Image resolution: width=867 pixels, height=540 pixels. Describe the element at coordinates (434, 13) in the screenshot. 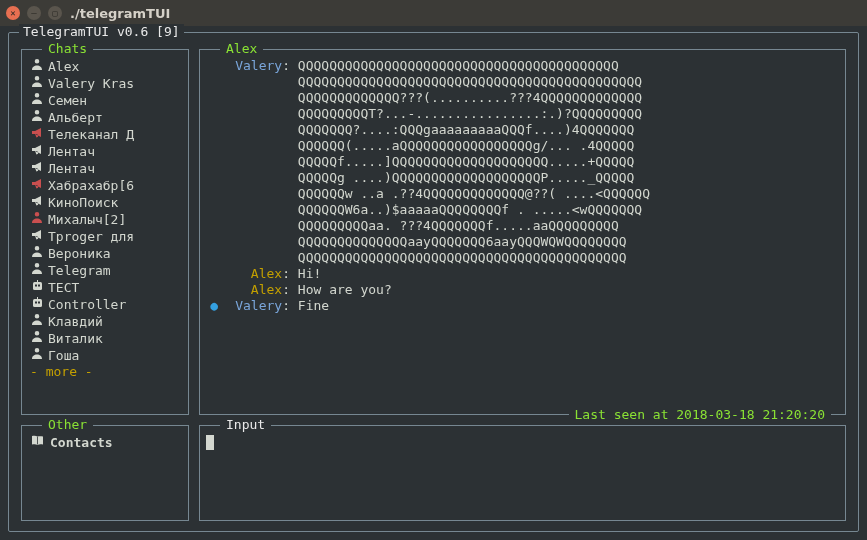

I see `window-titlebar: ✕ – ▢ ./telegramTUI` at that location.